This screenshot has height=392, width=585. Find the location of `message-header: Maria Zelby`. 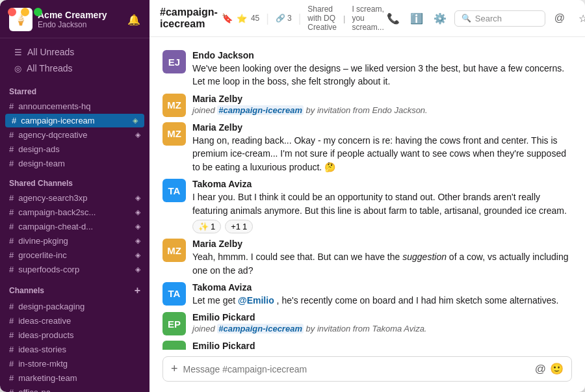

message-header: Maria Zelby is located at coordinates (382, 244).